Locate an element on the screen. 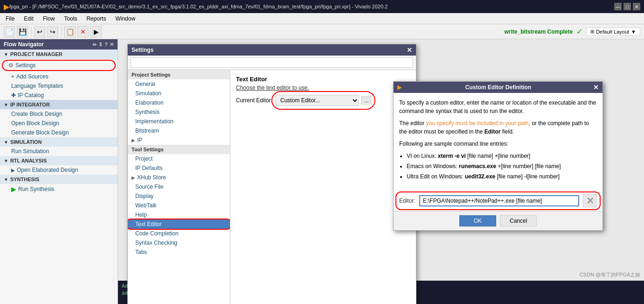 The image size is (644, 304). settings-close-btn: ✕ is located at coordinates (409, 50).